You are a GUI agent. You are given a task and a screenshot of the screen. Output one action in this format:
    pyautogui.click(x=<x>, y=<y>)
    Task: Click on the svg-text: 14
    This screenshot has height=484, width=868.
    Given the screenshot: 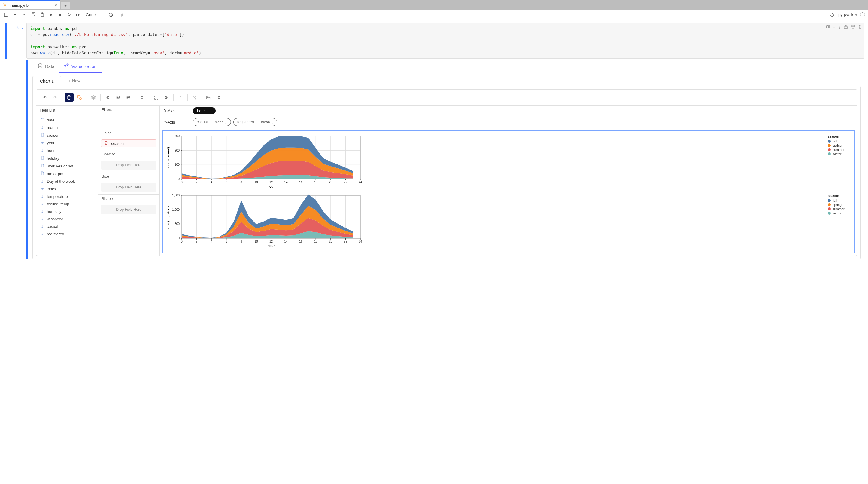 What is the action you would take?
    pyautogui.click(x=286, y=182)
    